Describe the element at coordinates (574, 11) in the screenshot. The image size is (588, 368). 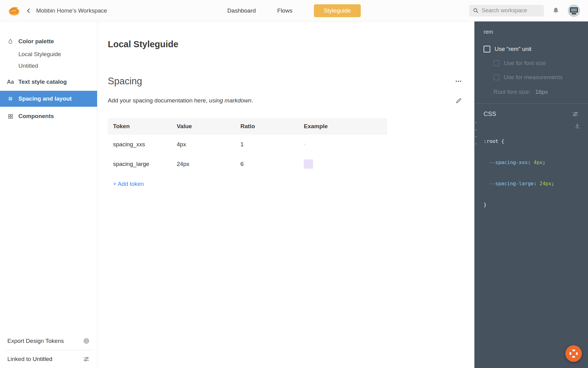
I see `avatar-image` at that location.